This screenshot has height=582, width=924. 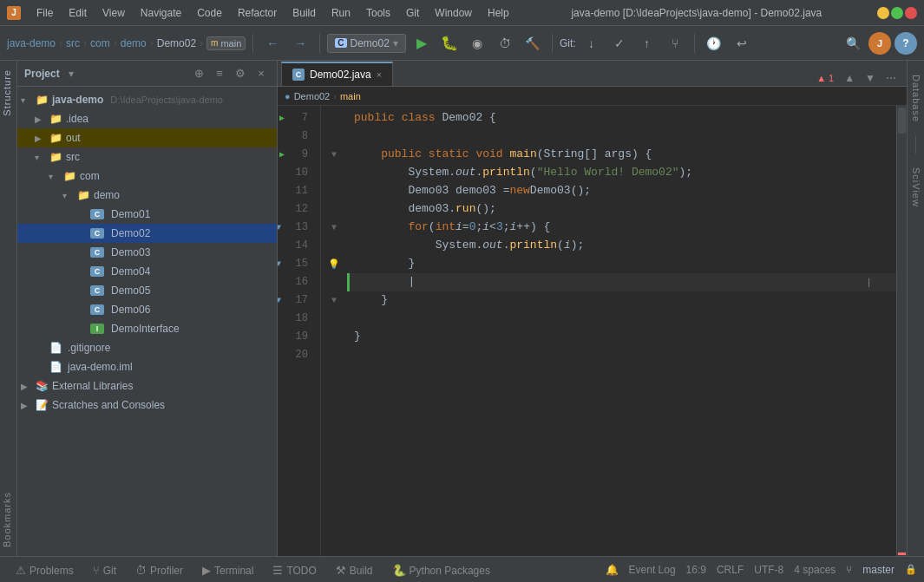 I want to click on menu-window: Window, so click(x=453, y=13).